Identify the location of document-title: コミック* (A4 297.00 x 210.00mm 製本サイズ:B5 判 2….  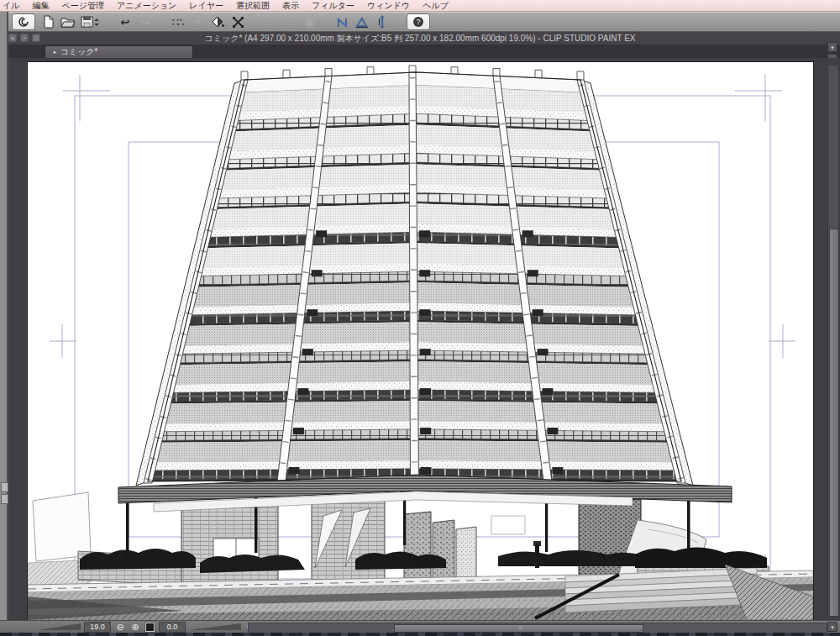
(420, 39).